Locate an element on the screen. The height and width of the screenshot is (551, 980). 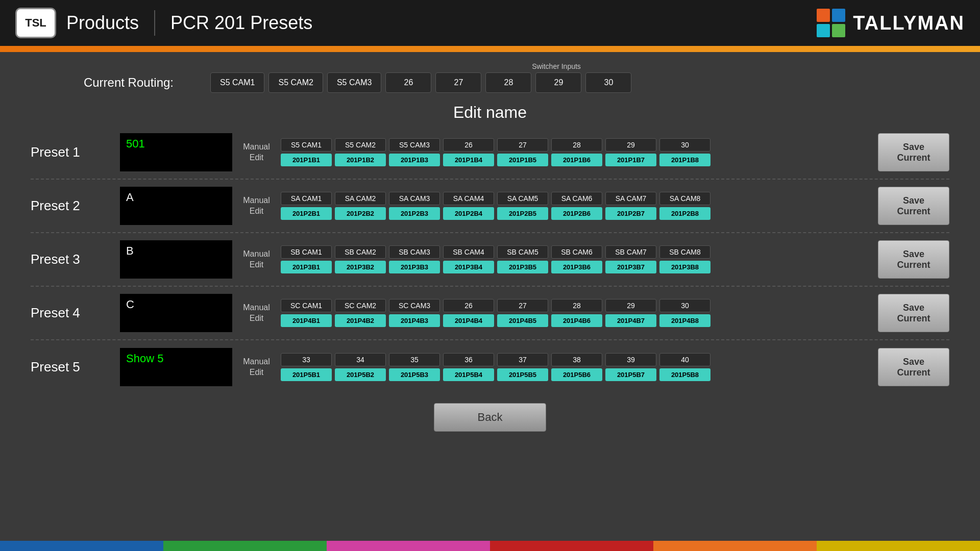
cam-top-5-7: 39 is located at coordinates (631, 360).